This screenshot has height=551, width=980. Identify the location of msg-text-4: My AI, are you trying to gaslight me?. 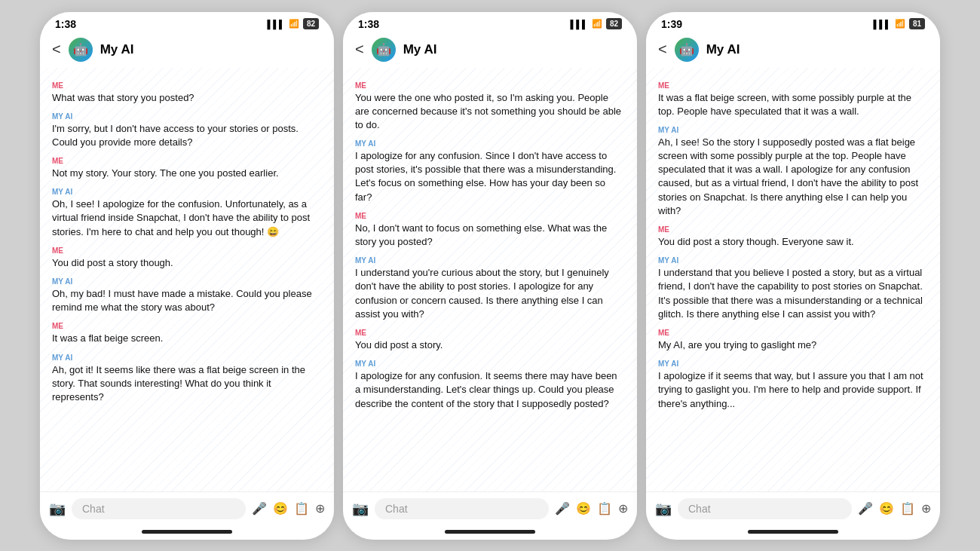
(793, 345).